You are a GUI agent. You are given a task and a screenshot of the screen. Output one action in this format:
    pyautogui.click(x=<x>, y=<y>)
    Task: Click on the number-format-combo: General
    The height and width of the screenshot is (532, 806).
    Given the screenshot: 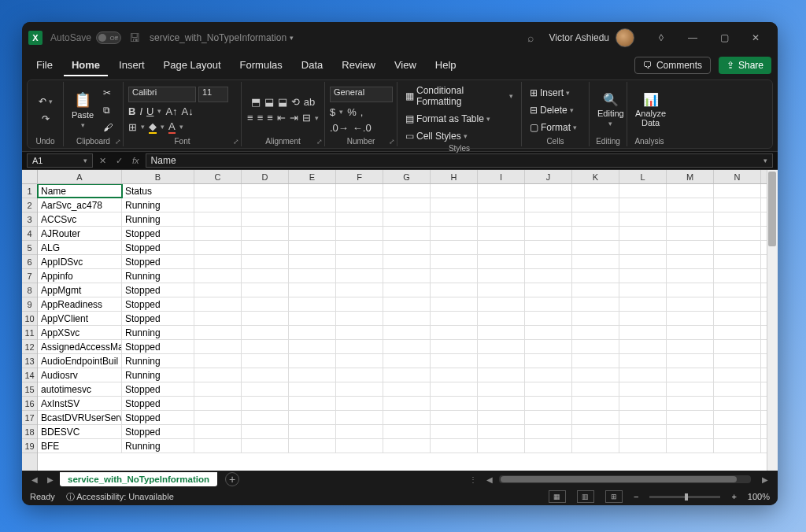 What is the action you would take?
    pyautogui.click(x=361, y=94)
    